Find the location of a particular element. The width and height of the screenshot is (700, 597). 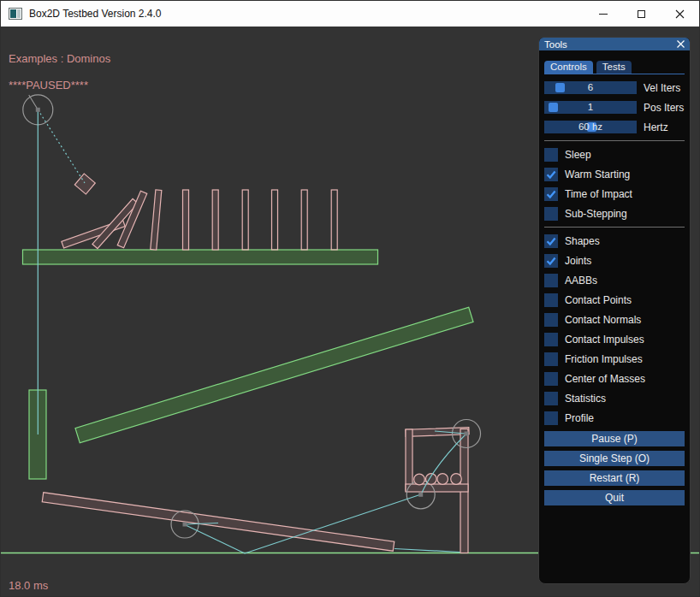

checkbox-label: AABBs is located at coordinates (581, 281).